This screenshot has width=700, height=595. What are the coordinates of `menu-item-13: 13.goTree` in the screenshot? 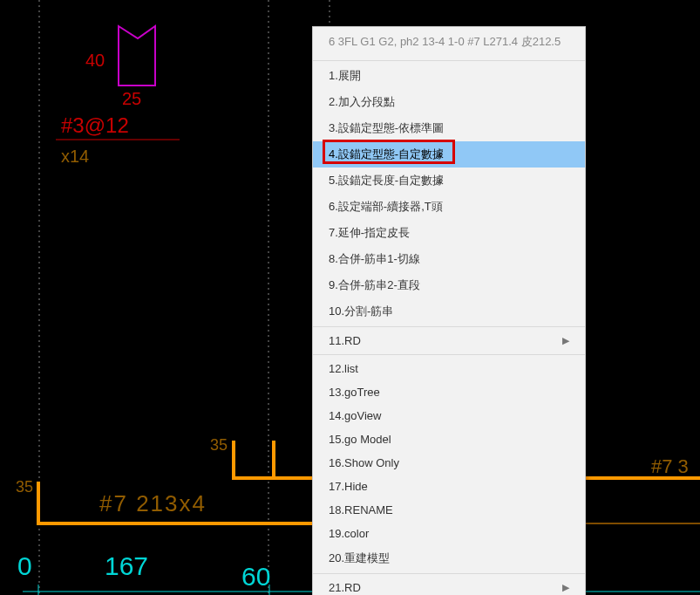 It's located at (449, 393).